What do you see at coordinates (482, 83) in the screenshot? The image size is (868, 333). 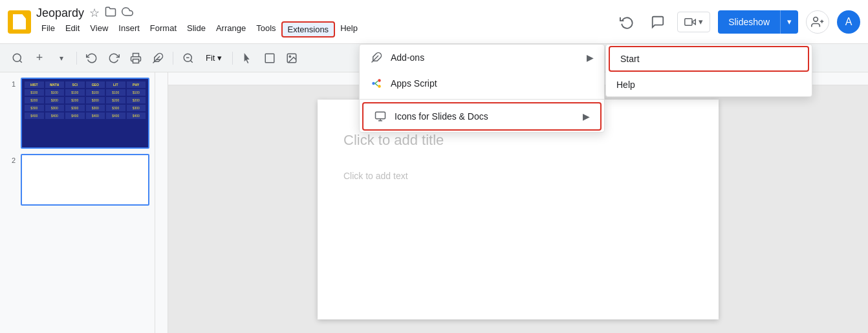 I see `extensions-menu-apps-script: Apps Script` at bounding box center [482, 83].